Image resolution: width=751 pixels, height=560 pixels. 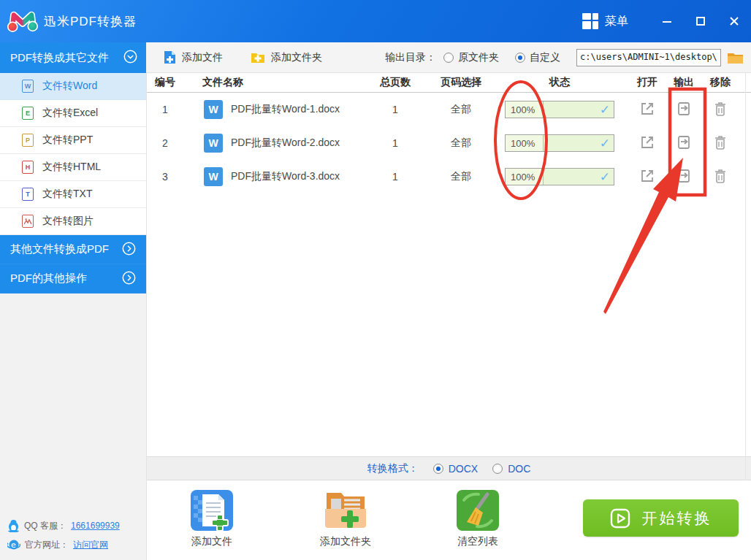 I want to click on format-bar: 转换格式： DOCX DOC, so click(x=449, y=469).